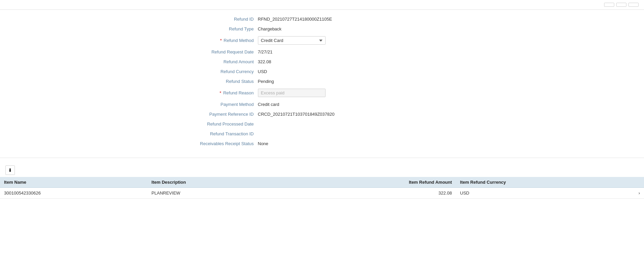 The image size is (644, 271). Describe the element at coordinates (322, 93) in the screenshot. I see `form-row: * Refund Reason` at that location.